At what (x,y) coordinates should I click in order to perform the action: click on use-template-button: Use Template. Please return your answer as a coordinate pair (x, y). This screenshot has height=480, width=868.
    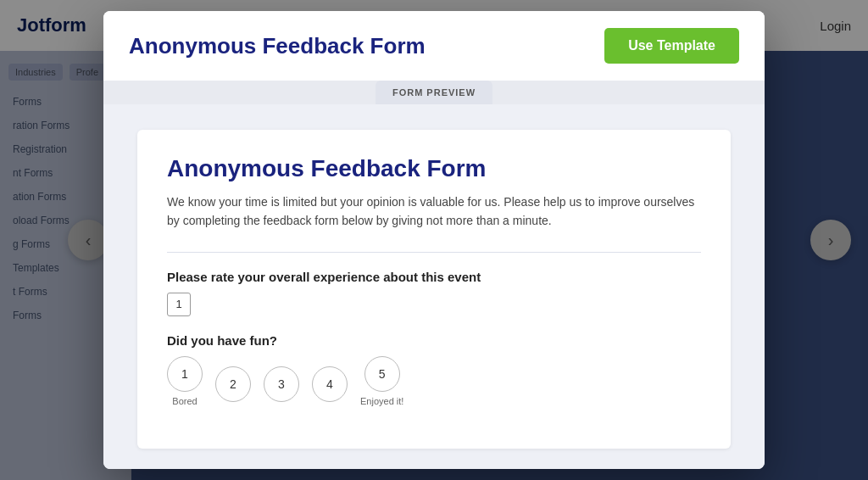
    Looking at the image, I should click on (671, 46).